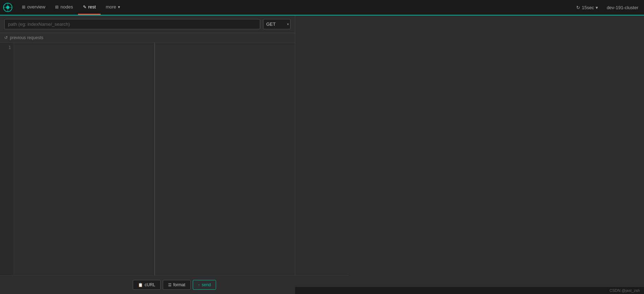 The height and width of the screenshot is (294, 644). I want to click on send-button: ↑ send, so click(205, 285).